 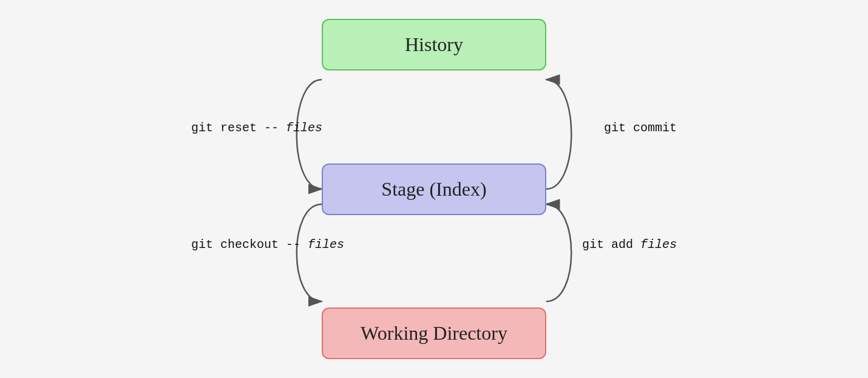 I want to click on commit-label: git commit, so click(x=640, y=128).